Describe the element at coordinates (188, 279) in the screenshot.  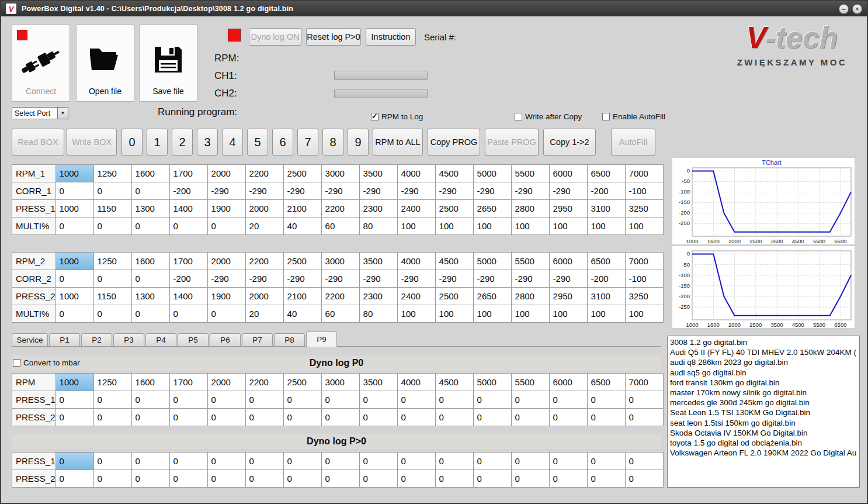
I see `grid-cell: -200` at that location.